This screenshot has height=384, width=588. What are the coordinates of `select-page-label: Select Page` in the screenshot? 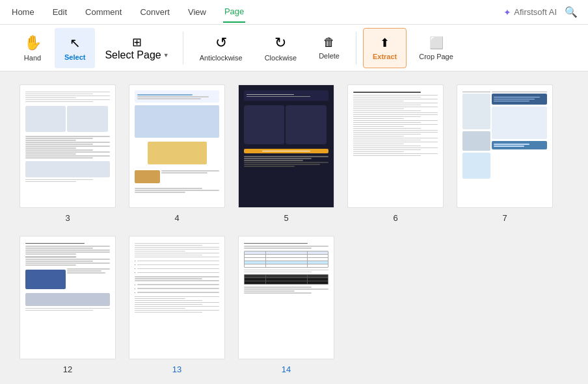 It's located at (133, 55).